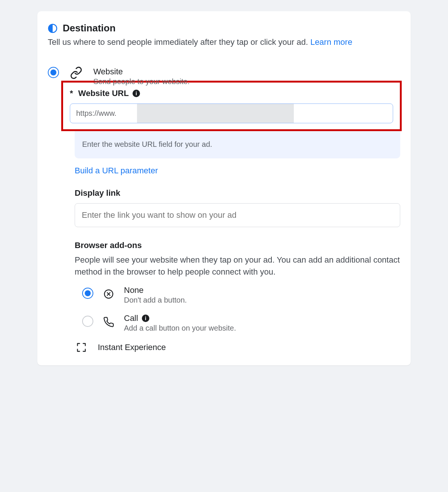 Image resolution: width=448 pixels, height=492 pixels. What do you see at coordinates (109, 294) in the screenshot?
I see `x-circle-icon` at bounding box center [109, 294].